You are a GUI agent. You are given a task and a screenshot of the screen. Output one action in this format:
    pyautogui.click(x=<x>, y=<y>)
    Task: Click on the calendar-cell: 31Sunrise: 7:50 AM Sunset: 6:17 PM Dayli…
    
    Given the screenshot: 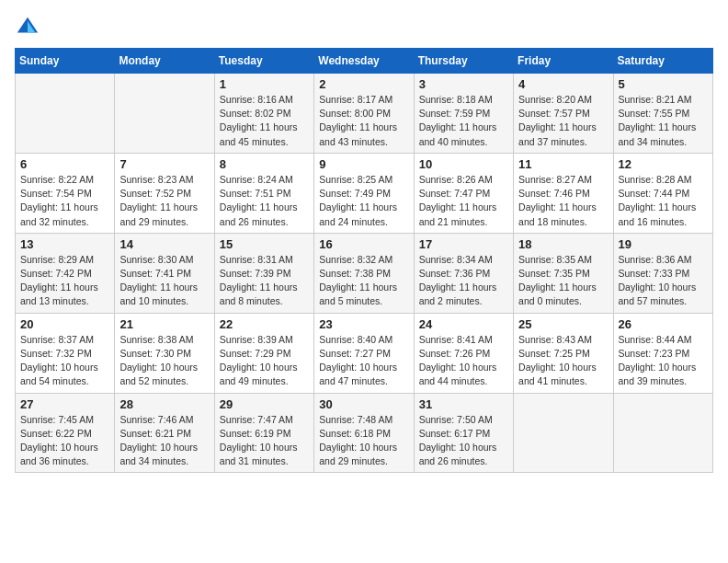 What is the action you would take?
    pyautogui.click(x=463, y=432)
    